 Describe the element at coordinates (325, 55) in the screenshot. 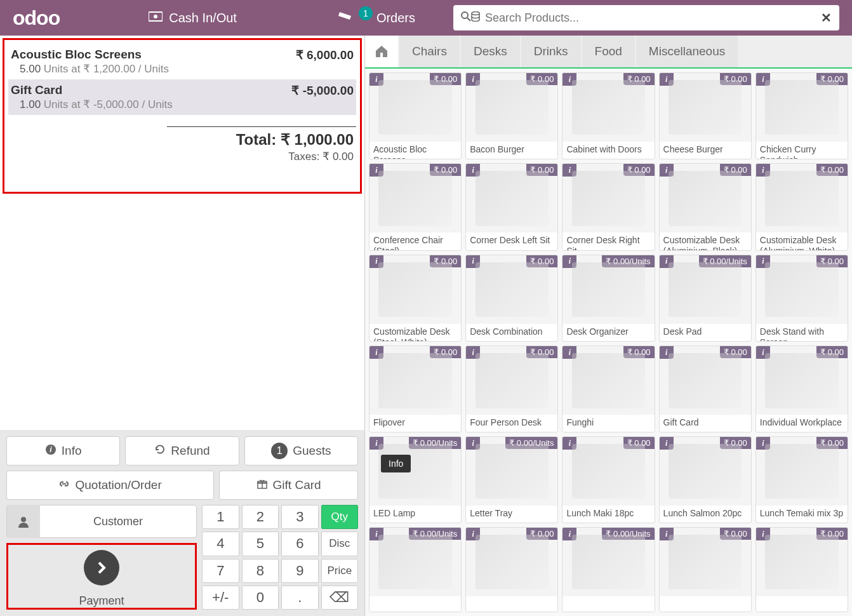

I see `line-price: ₹ 6,000.00` at that location.